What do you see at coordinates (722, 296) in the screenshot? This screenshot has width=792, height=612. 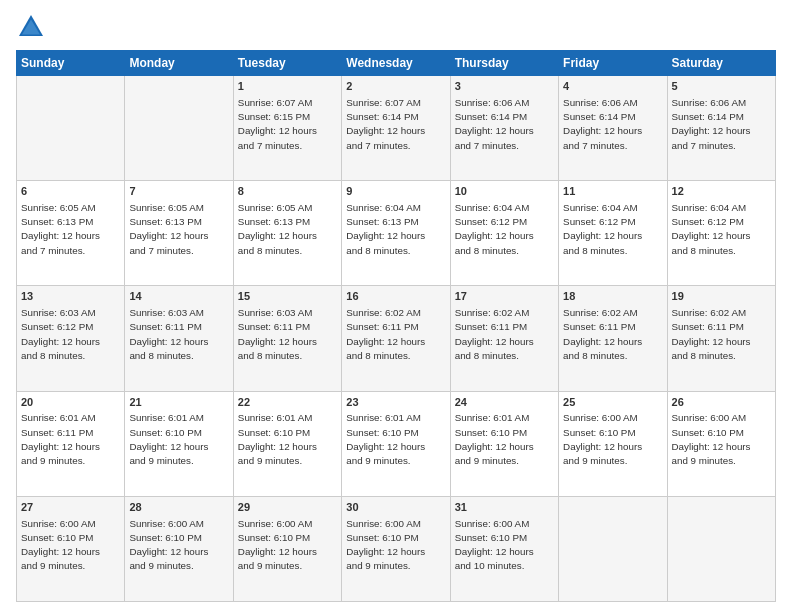 I see `day-number: 19` at bounding box center [722, 296].